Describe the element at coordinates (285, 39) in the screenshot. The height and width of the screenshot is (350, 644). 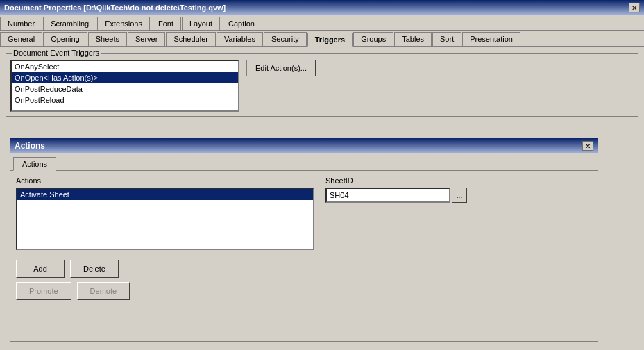
I see `tab-security: Security` at that location.